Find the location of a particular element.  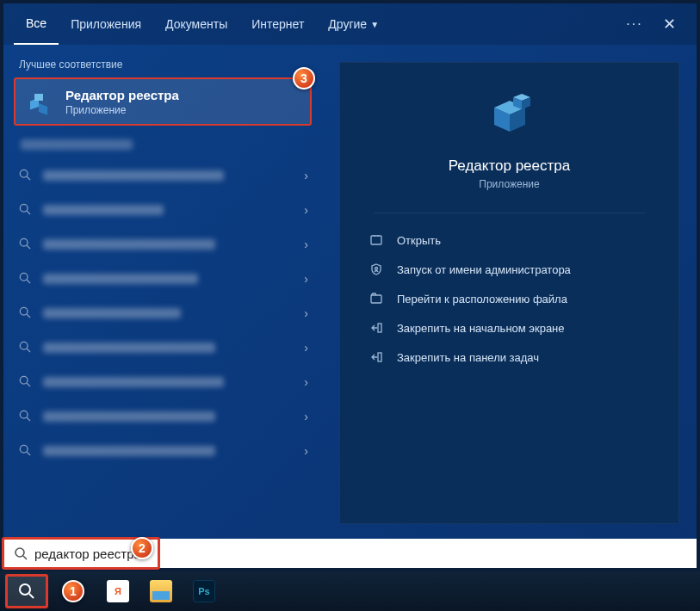

chevron-down-icon: ▼ is located at coordinates (375, 24).